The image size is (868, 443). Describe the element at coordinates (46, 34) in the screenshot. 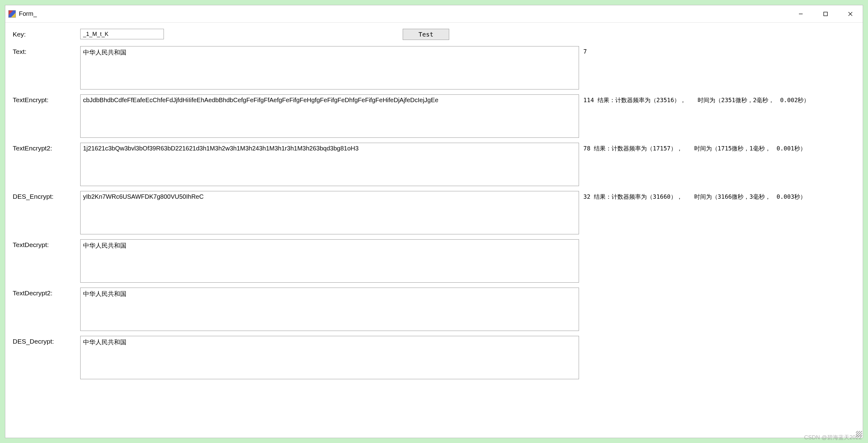

I see `key-label: Key:` at that location.